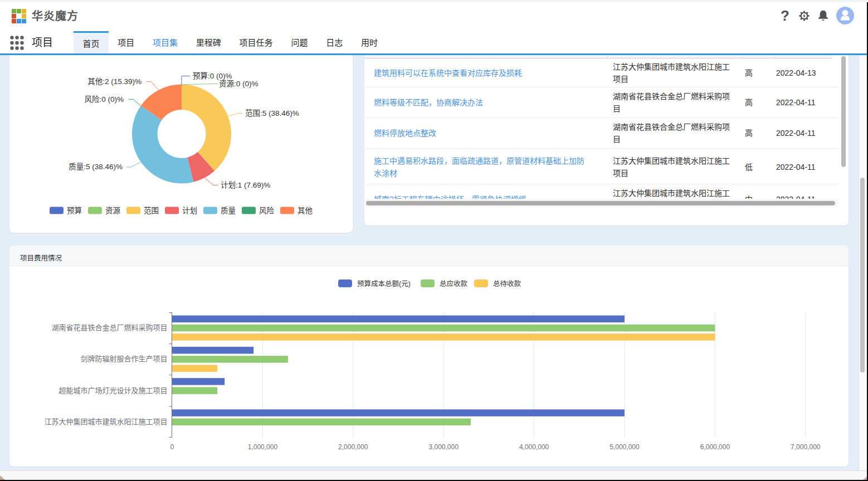  Describe the element at coordinates (96, 167) in the screenshot. I see `svg-text: 质量:5 (38.46)%` at that location.